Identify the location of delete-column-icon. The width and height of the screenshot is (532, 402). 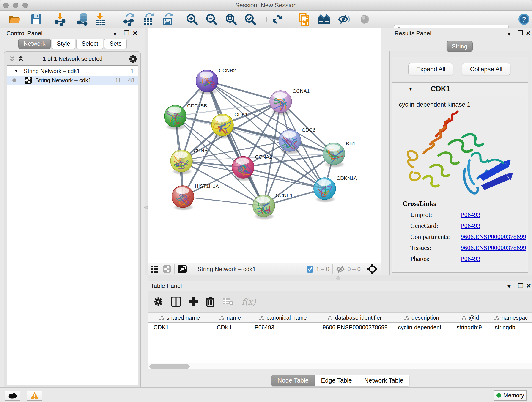
(210, 302).